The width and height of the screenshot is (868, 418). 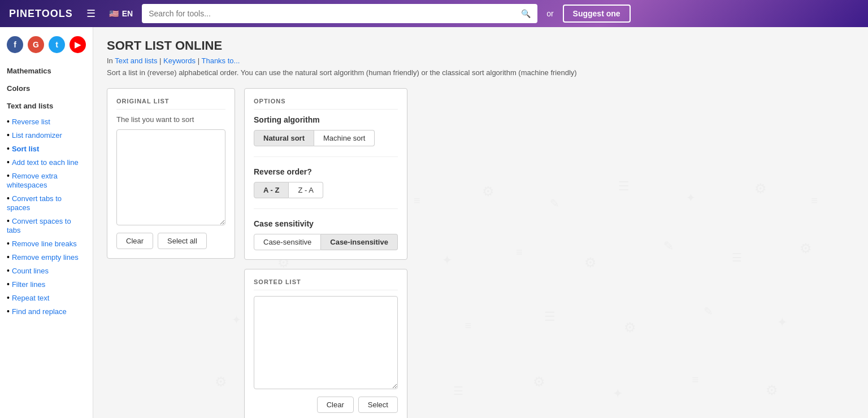 What do you see at coordinates (46, 284) in the screenshot?
I see `sidebar-item-filter-lines: •Filter lines` at bounding box center [46, 284].